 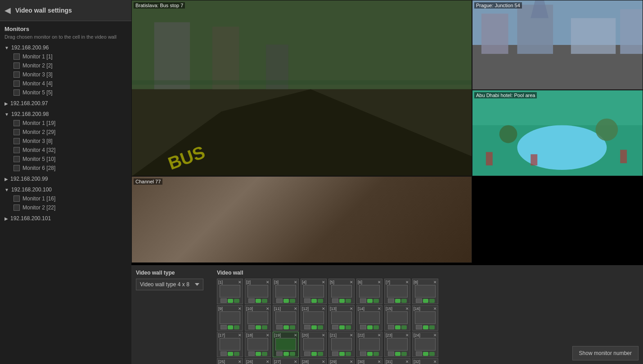 What do you see at coordinates (230, 344) in the screenshot?
I see `vw-cell: [17] ✕` at bounding box center [230, 344].